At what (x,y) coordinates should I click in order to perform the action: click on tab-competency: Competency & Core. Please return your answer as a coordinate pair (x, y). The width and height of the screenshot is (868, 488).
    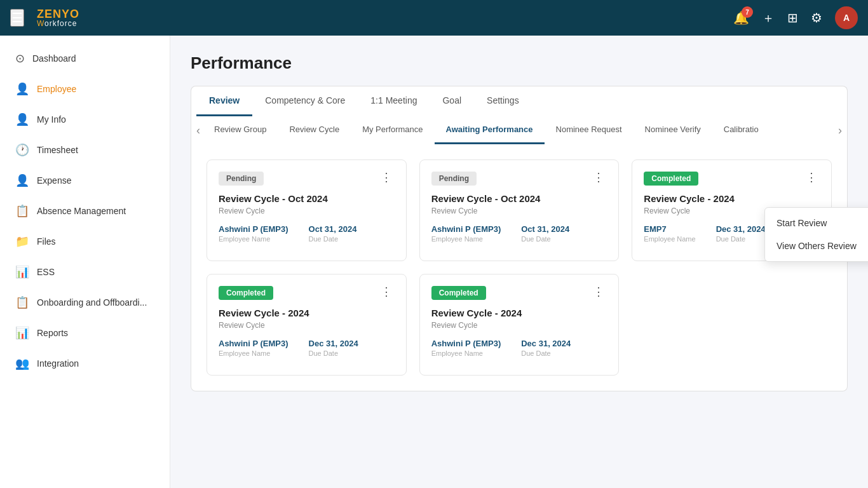
    Looking at the image, I should click on (305, 102).